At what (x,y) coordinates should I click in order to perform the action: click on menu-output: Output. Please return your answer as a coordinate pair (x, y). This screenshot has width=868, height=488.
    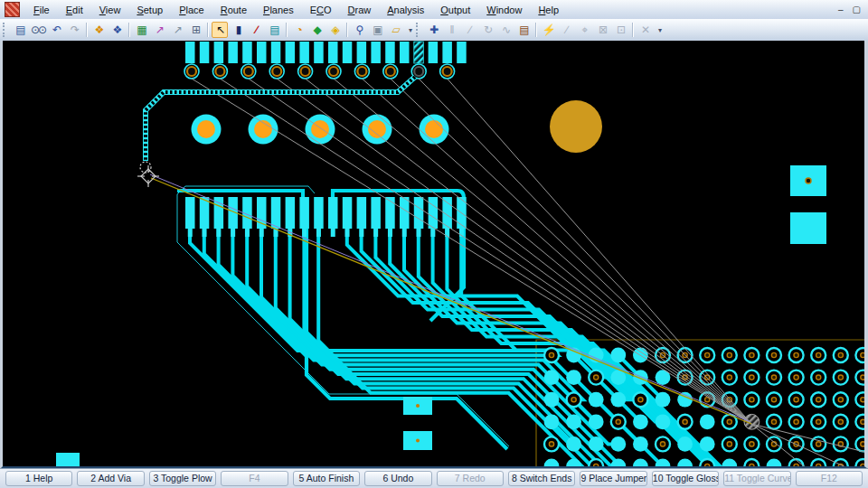
    Looking at the image, I should click on (456, 10).